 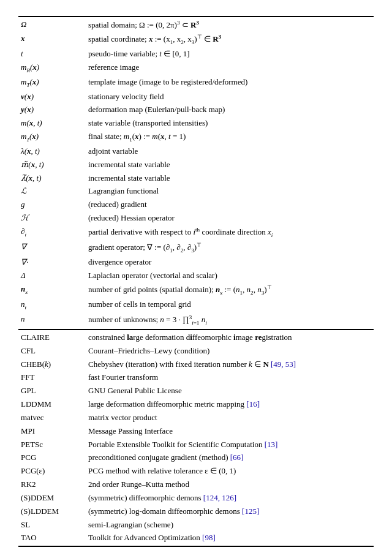 What do you see at coordinates (196, 138) in the screenshot?
I see `table-row: m1(x)final state; m1(x) := m(x, t = 1)` at bounding box center [196, 138].